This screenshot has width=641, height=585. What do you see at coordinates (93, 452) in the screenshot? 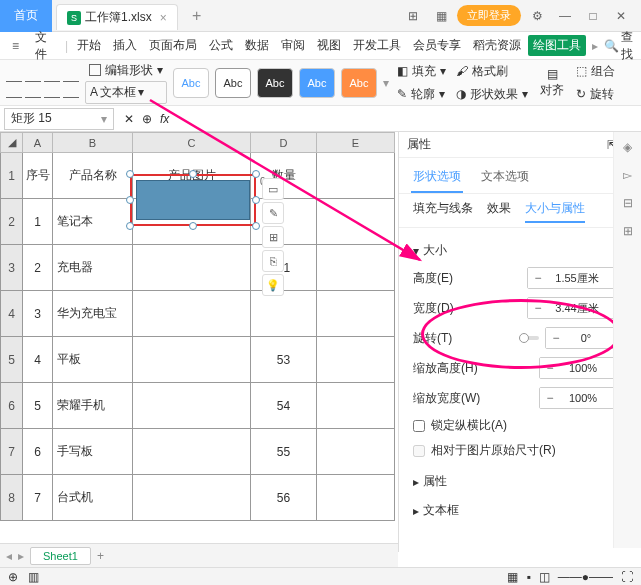
I see `cell: 手写板` at bounding box center [93, 452].